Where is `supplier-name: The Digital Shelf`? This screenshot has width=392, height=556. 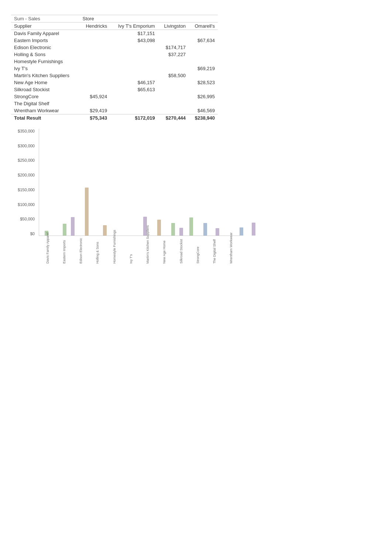
supplier-name: The Digital Shelf is located at coordinates (45, 103).